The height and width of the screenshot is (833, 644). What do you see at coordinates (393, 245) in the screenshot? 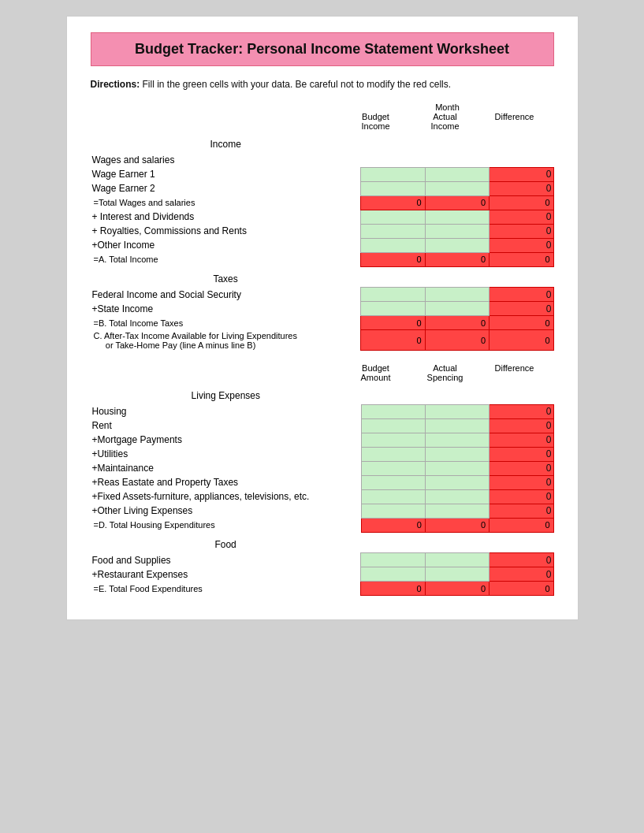
I see `other-income-budget` at bounding box center [393, 245].